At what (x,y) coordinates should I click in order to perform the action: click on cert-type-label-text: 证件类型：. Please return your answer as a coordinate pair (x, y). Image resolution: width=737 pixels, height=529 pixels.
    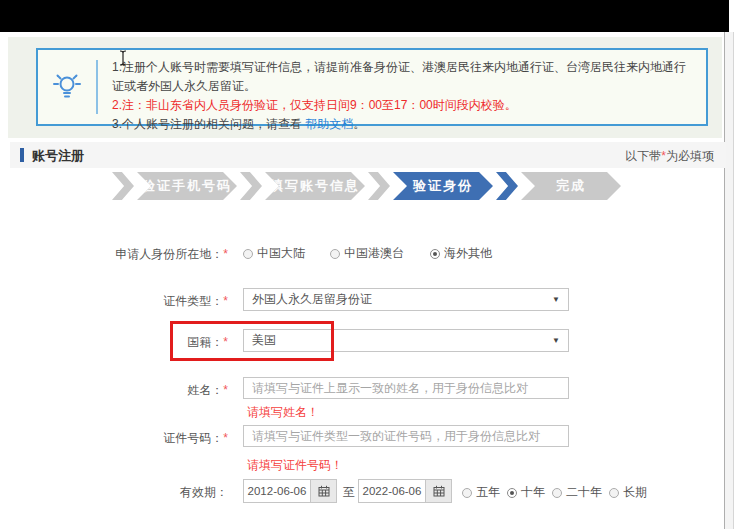
    Looking at the image, I should click on (193, 301).